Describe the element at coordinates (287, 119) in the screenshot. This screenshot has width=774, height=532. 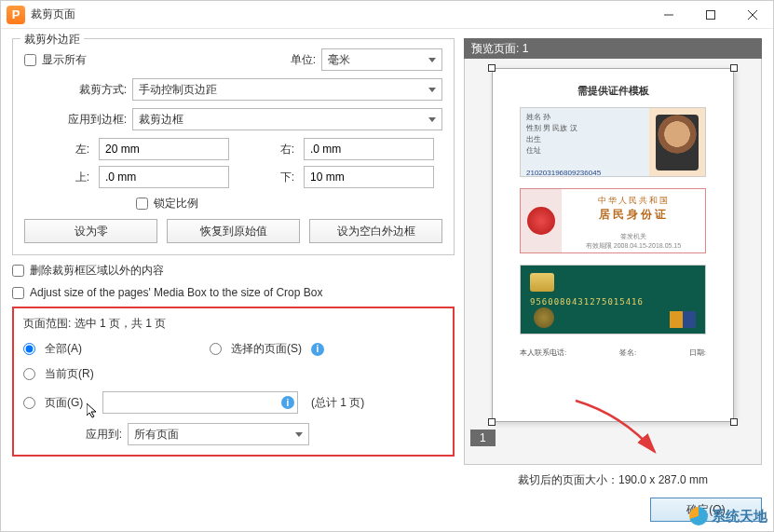
I see `apply-border-select: 裁剪边框` at that location.